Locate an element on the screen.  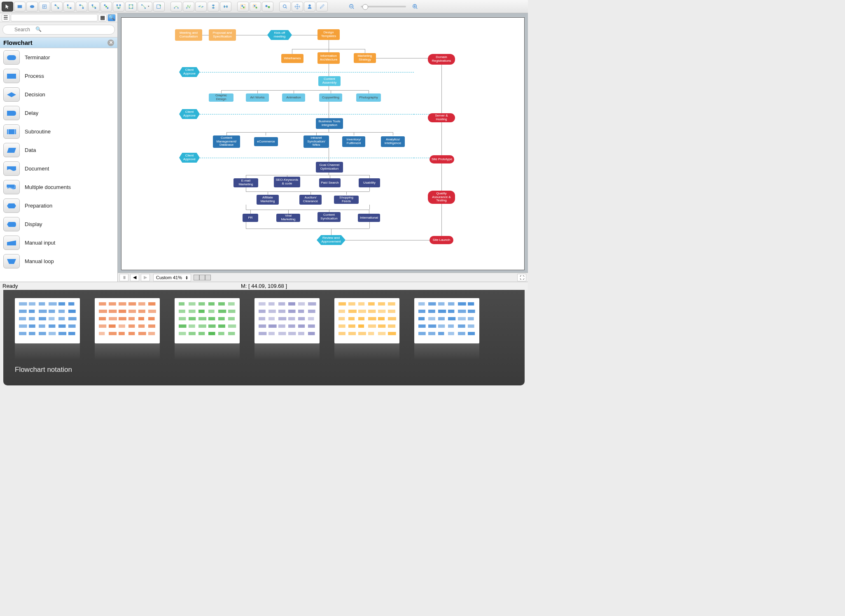
connector-1-button is located at coordinates (57, 7).